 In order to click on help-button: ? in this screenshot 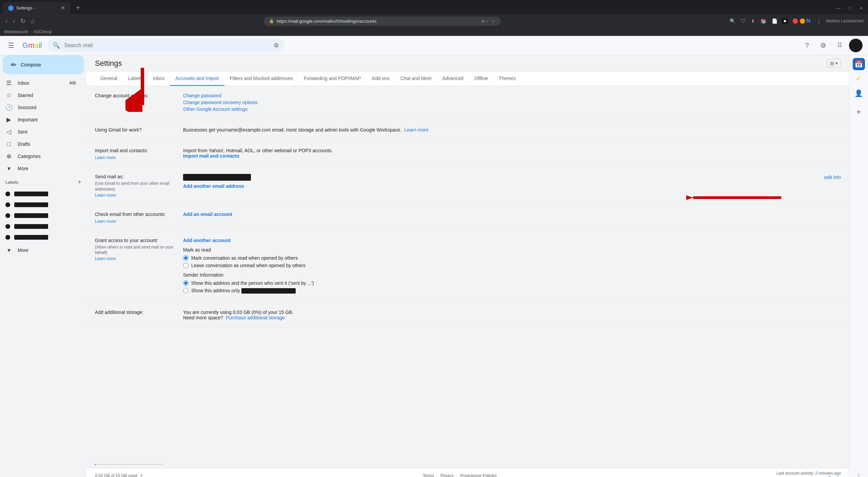, I will do `click(807, 45)`.